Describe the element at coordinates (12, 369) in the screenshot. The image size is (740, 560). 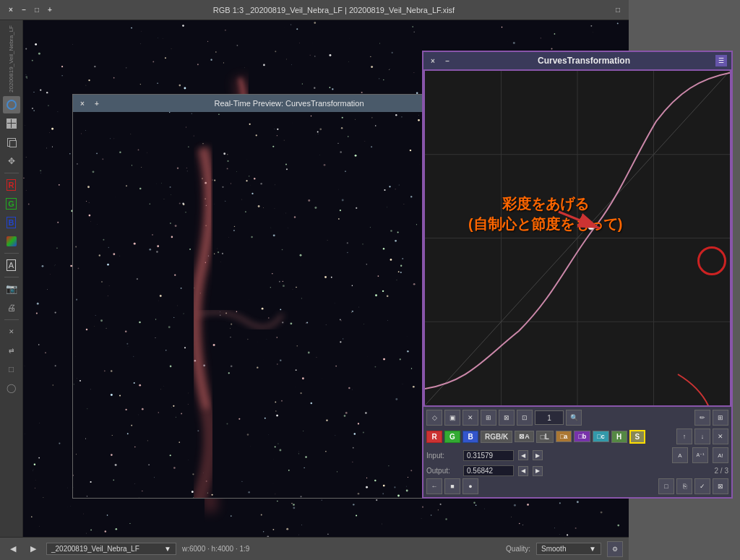
I see `x3-icon: □` at that location.